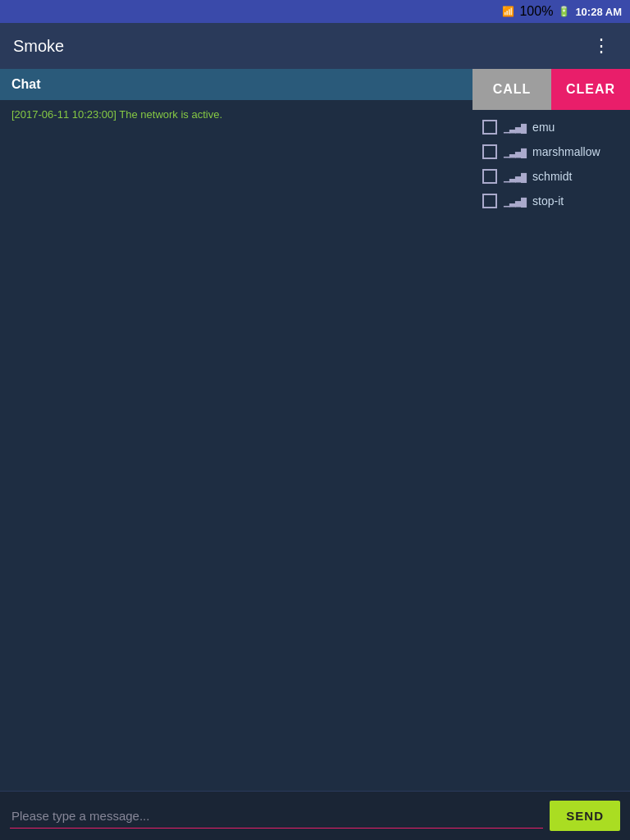  I want to click on menu-button: ⋮, so click(601, 46).